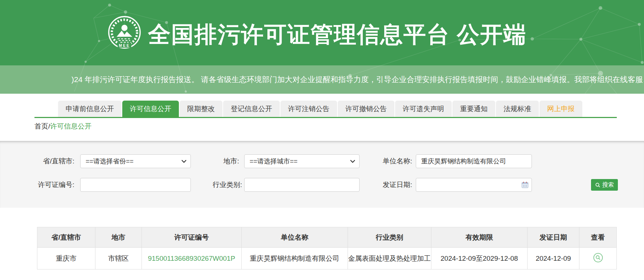  Describe the element at coordinates (327, 248) in the screenshot. I see `results-table: 省/直辖市 地市 许可证编号 单位名称 行业类别 有效期限 发证日期 查看 重庆…` at that location.